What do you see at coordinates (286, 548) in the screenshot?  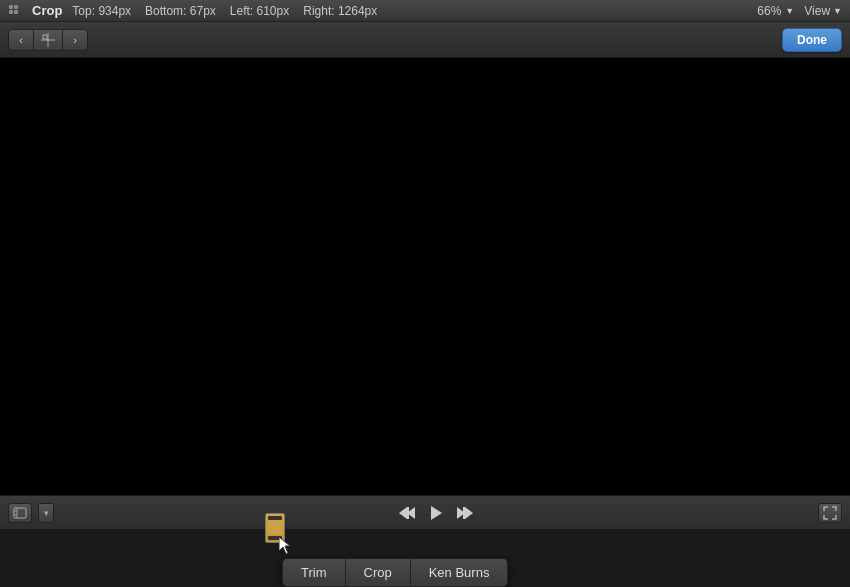 I see `cursor-icon` at bounding box center [286, 548].